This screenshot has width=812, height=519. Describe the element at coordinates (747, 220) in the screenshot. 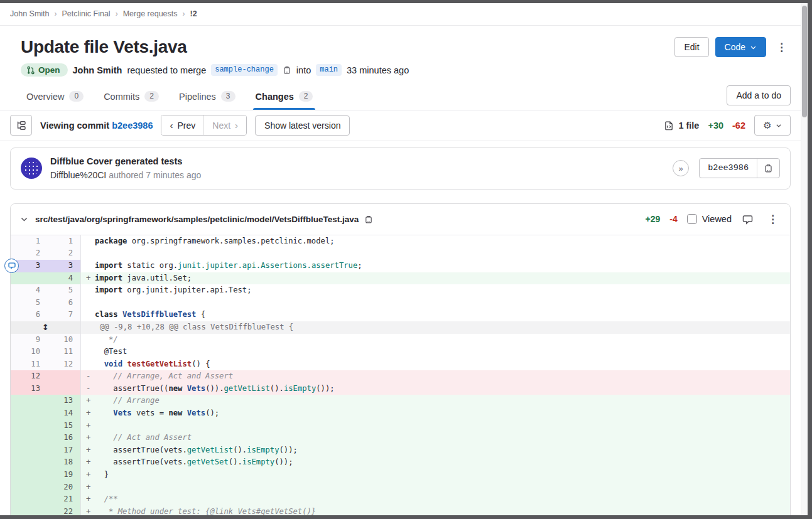

I see `file-comment-icon` at that location.